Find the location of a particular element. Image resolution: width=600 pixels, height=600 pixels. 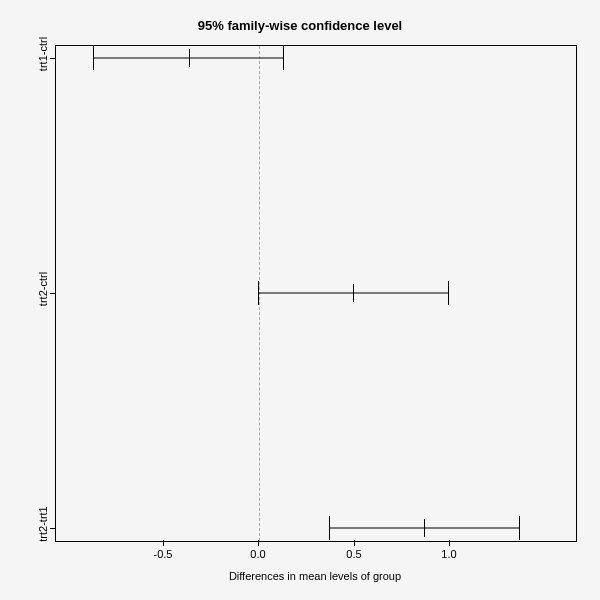

ci-trt2-trt1 is located at coordinates (424, 528).